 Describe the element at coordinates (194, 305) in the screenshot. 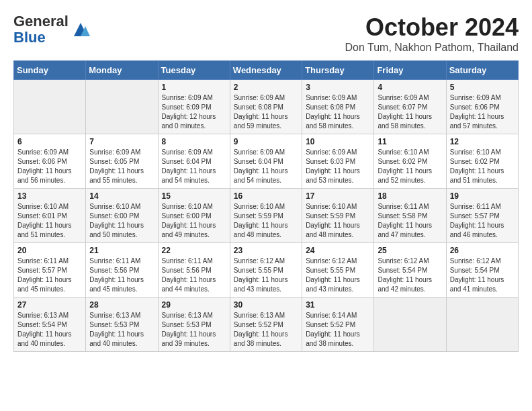

I see `day-number: 29` at that location.